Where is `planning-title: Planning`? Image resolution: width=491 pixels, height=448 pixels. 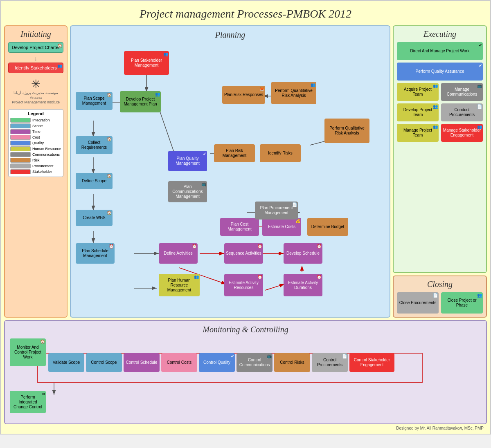 planning-title: Planning is located at coordinates (230, 35).